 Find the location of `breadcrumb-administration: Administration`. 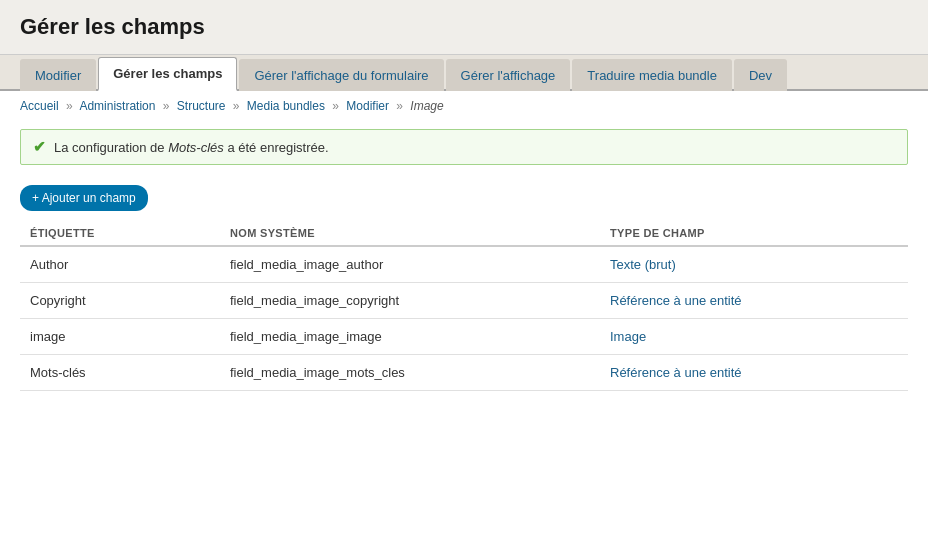

breadcrumb-administration: Administration is located at coordinates (117, 106).